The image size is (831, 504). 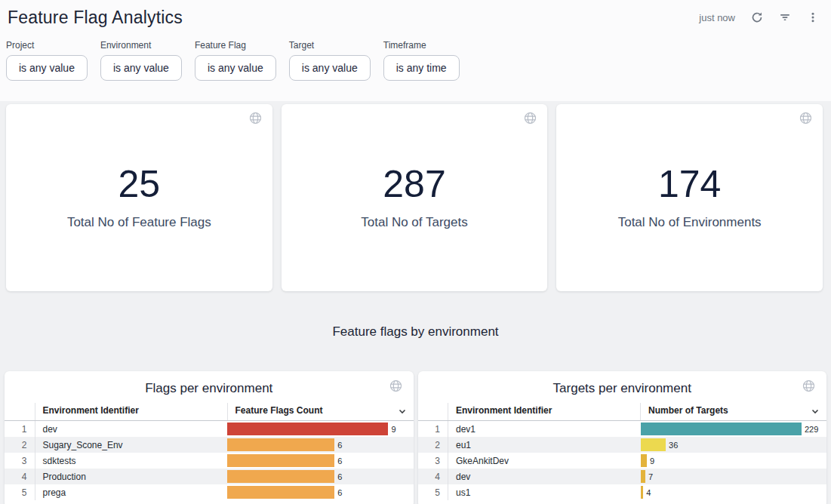 I want to click on table-header-row: Environment Identifier Feature Flags Cou…, so click(x=209, y=412).